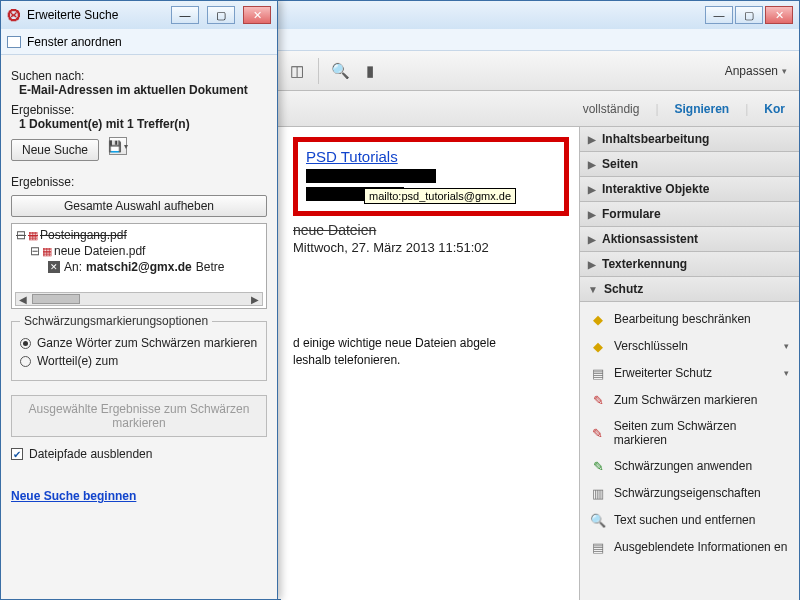 The image size is (800, 600). Describe the element at coordinates (690, 374) in the screenshot. I see `tool-extended-security: ▤Erweiterter Schutz▾` at that location.